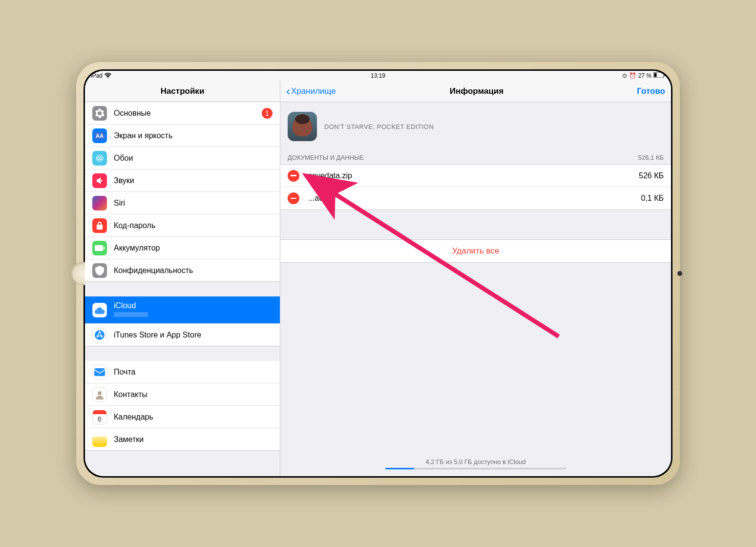 Image resolution: width=756 pixels, height=547 pixels. I want to click on section-header-label: ДОКУМЕНТЫ И ДАННЫЕ, so click(326, 157).